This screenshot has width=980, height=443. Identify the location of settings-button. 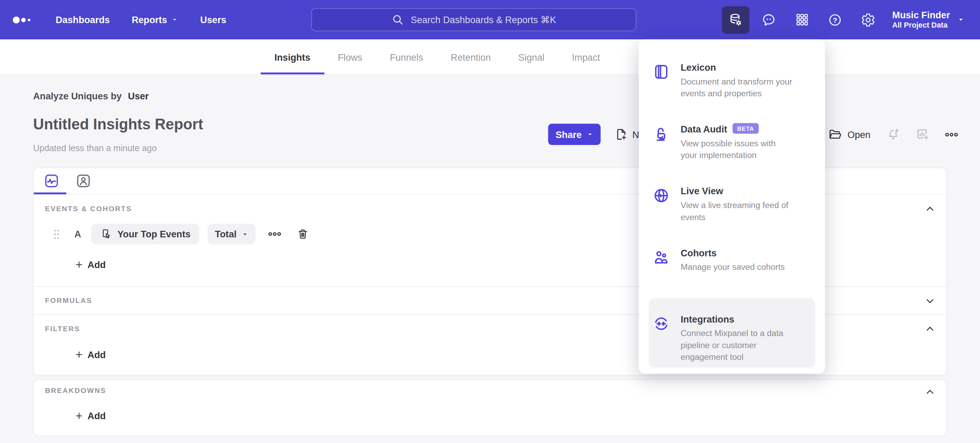
(869, 20).